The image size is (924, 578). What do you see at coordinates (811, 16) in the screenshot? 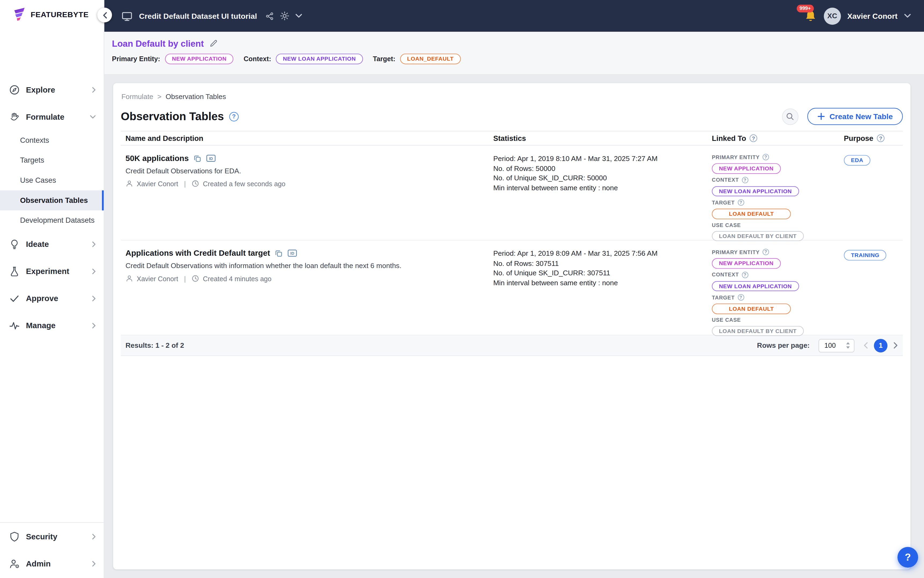
I see `notifications-button: 999+` at bounding box center [811, 16].